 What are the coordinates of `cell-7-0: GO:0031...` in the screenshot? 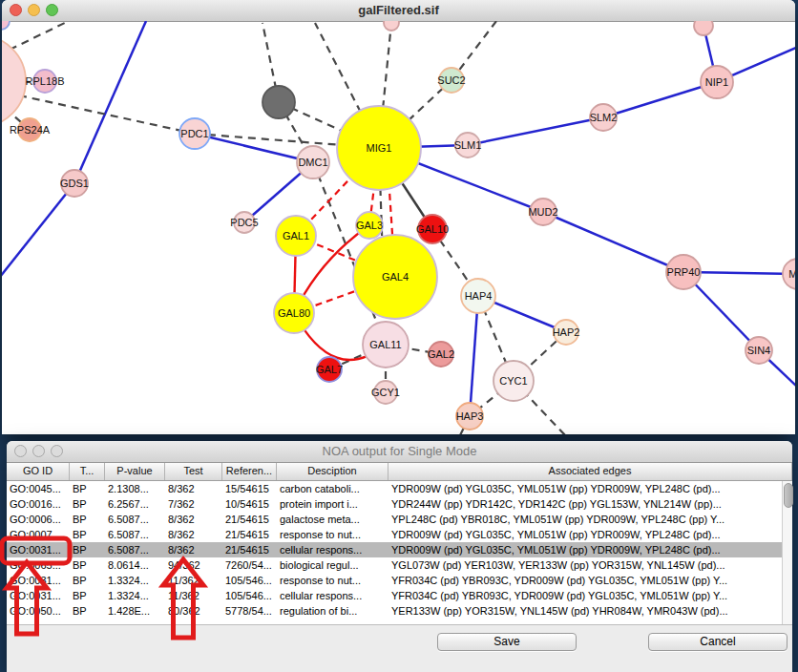 It's located at (38, 596).